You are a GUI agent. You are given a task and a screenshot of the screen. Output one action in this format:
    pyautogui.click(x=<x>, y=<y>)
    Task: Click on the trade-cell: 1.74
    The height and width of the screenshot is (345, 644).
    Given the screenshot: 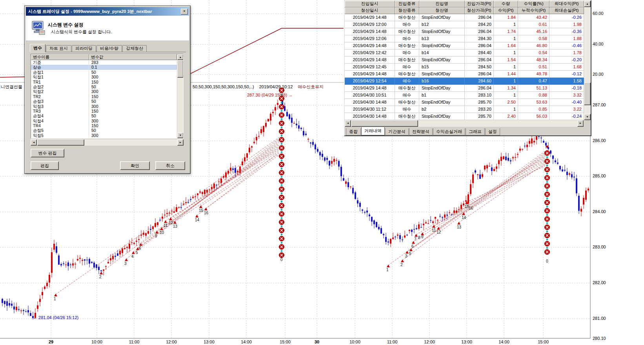 What is the action you would take?
    pyautogui.click(x=506, y=32)
    